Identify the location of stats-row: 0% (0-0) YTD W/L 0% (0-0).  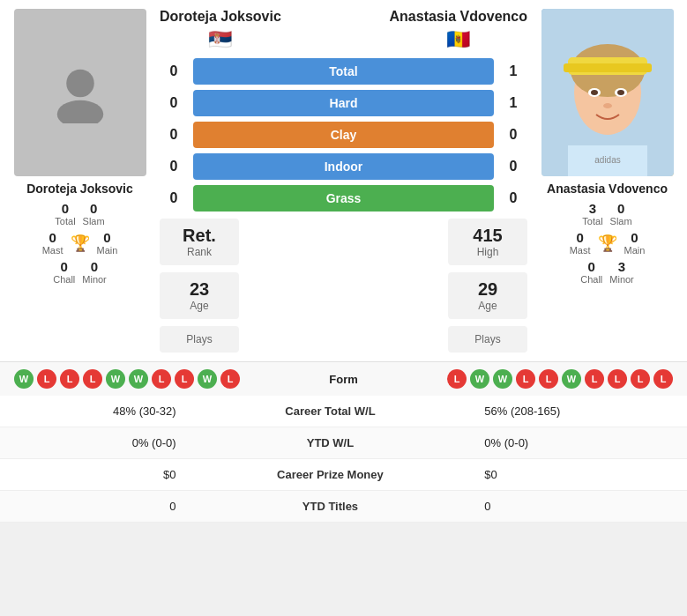
(344, 443).